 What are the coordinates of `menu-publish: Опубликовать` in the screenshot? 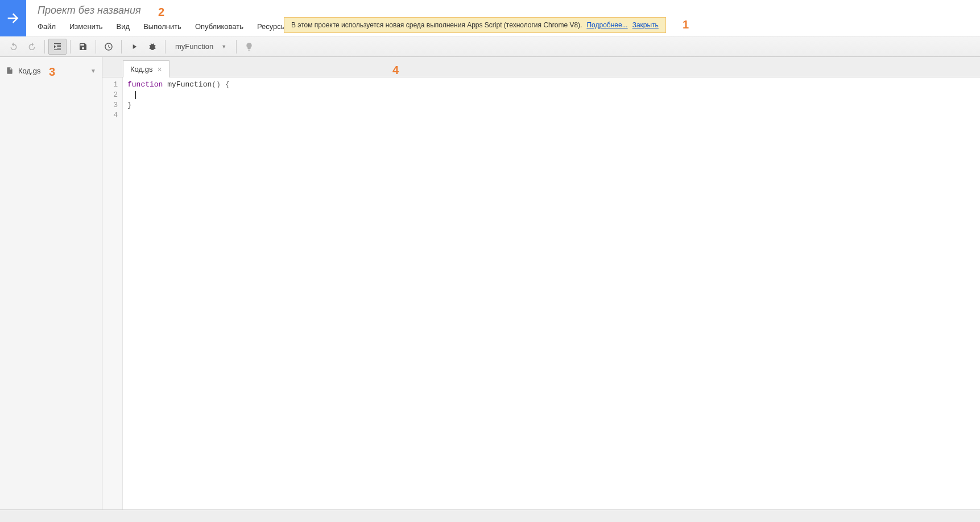 It's located at (220, 26).